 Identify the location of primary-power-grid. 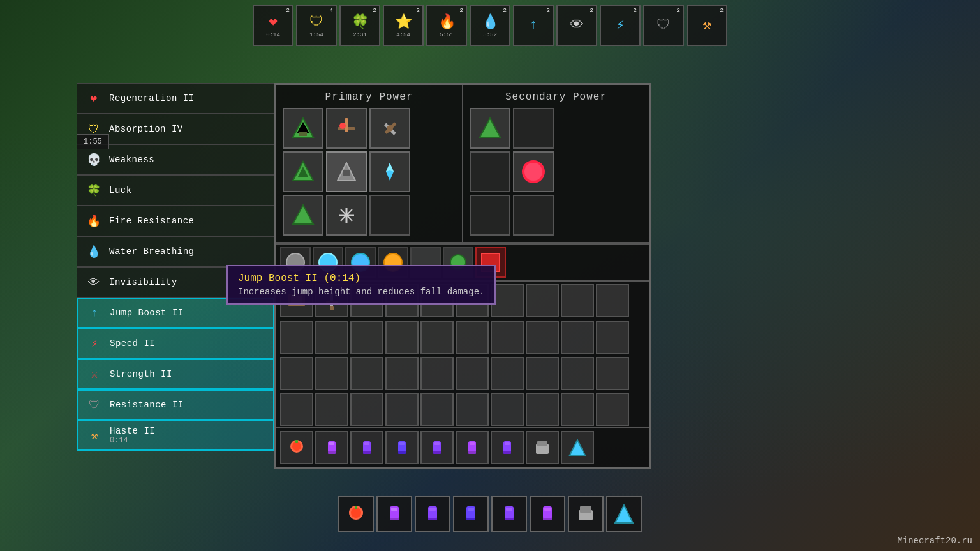
(369, 172).